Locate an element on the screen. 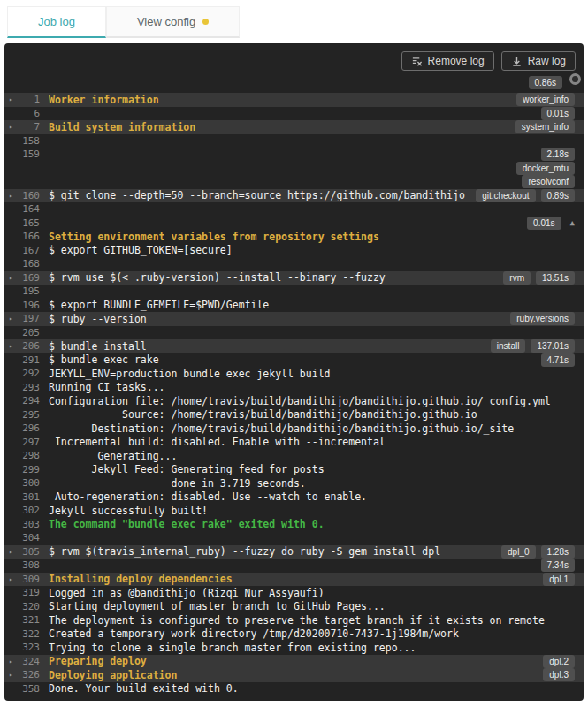 This screenshot has height=707, width=588. line-number: 293 is located at coordinates (28, 387).